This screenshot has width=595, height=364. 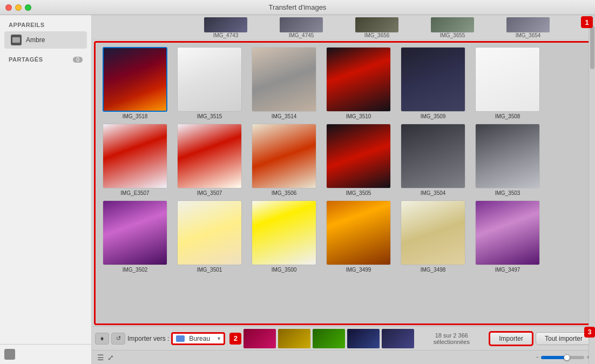 I want to click on window-title: Transfert d'images, so click(x=298, y=8).